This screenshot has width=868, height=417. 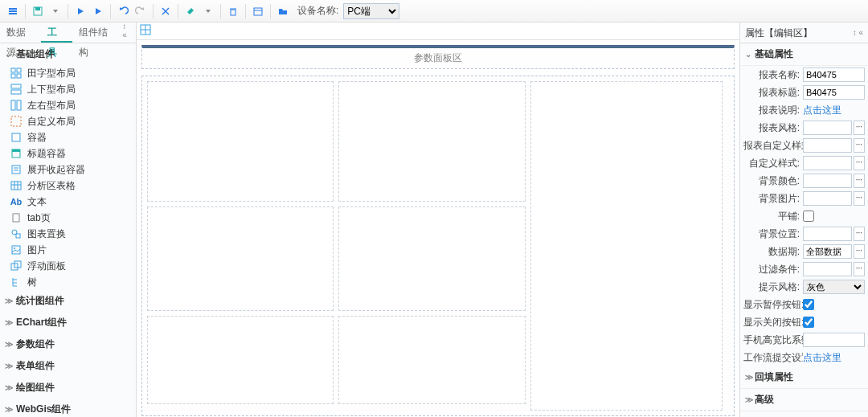 I want to click on property-row: 自定义样式:···, so click(x=804, y=163).